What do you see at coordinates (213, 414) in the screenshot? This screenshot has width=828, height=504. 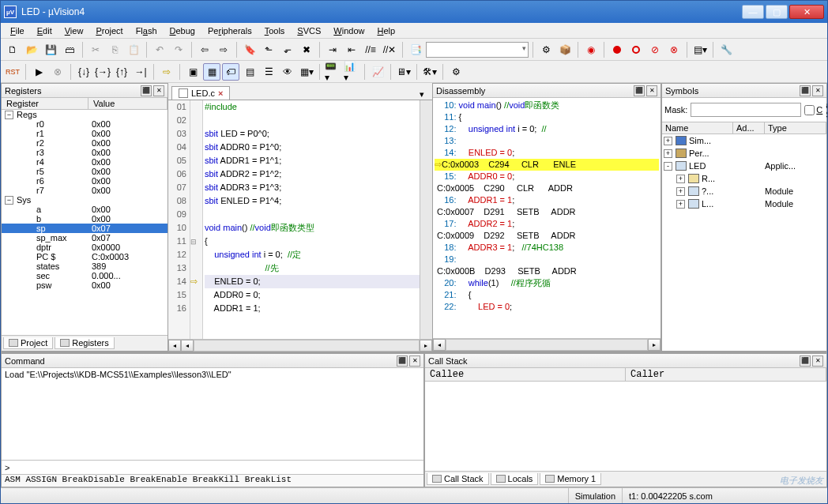 I see `command-output: Load "E:\\Projects\\KDB-MCS51\\Examples\…` at bounding box center [213, 414].